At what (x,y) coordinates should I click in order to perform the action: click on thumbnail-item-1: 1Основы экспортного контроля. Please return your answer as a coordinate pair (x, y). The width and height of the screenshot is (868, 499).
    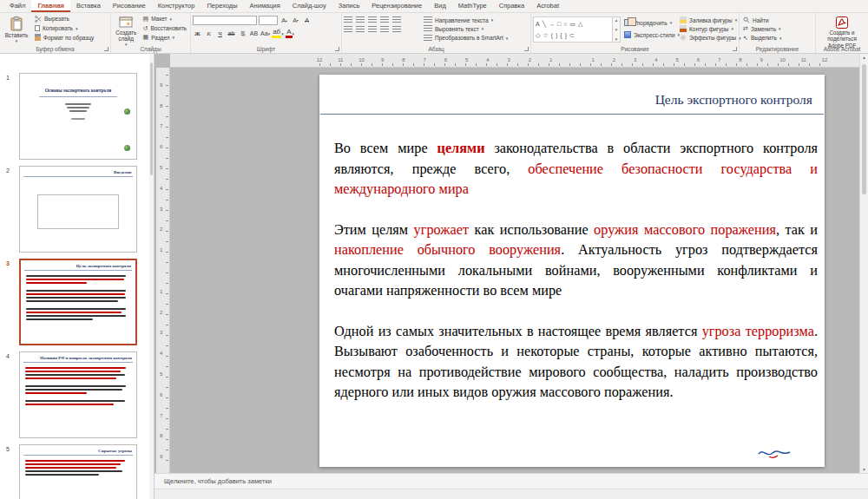
    Looking at the image, I should click on (76, 116).